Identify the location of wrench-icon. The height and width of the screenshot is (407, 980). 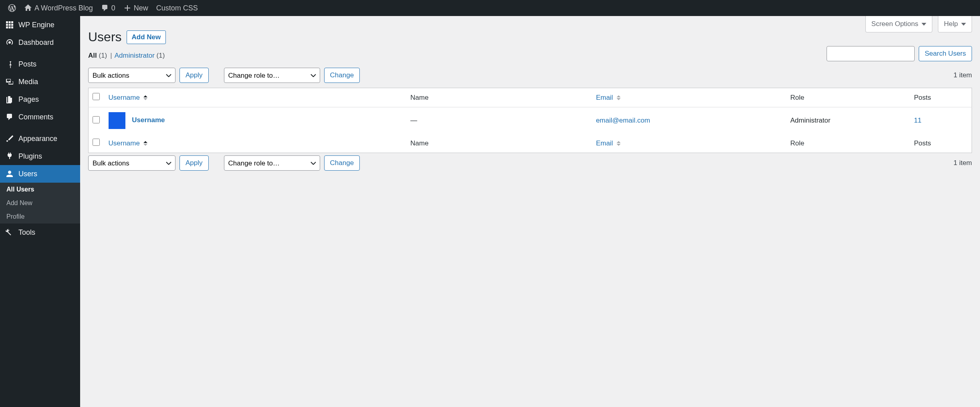
(10, 232).